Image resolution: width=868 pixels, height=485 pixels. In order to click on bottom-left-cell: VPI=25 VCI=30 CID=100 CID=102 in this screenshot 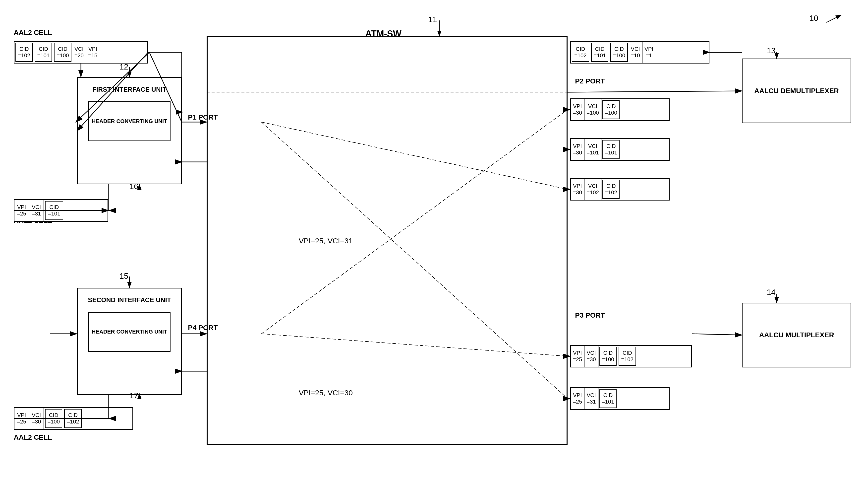, I will do `click(73, 419)`.